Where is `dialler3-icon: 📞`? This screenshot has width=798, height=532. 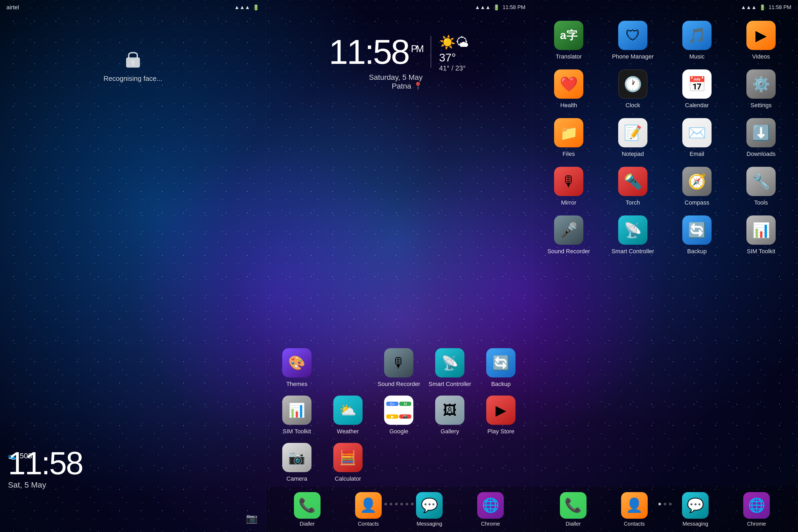 dialler3-icon: 📞 is located at coordinates (573, 505).